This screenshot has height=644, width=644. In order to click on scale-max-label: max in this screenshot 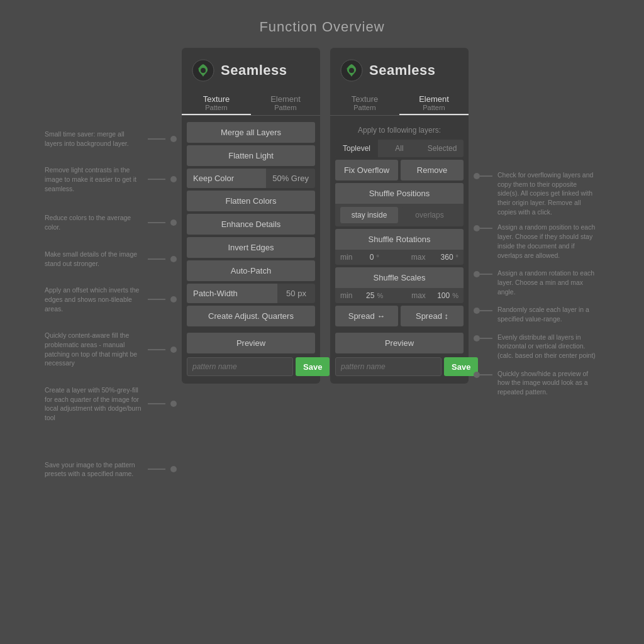, I will do `click(423, 296)`.